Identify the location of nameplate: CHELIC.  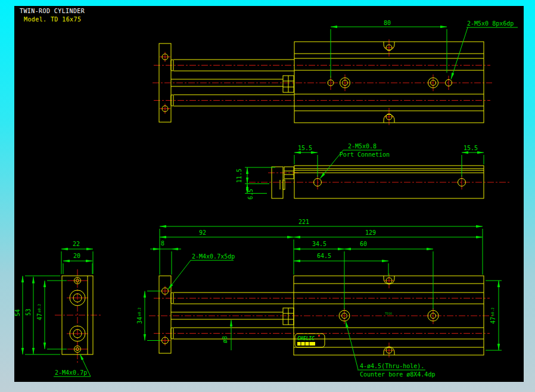
(310, 341).